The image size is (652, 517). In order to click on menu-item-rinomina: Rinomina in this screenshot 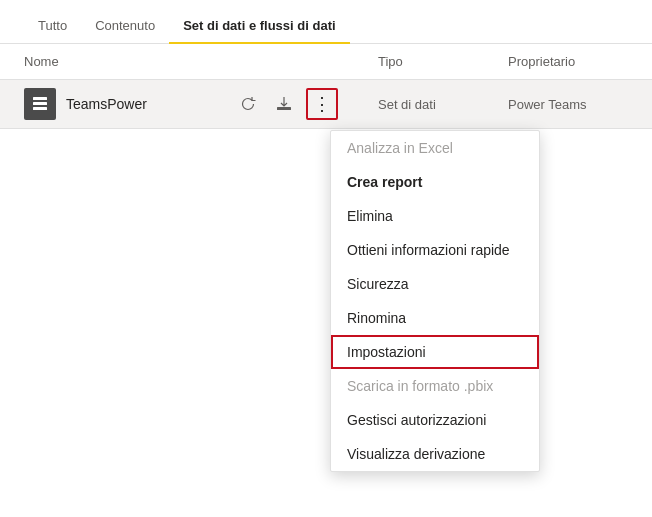, I will do `click(435, 318)`.